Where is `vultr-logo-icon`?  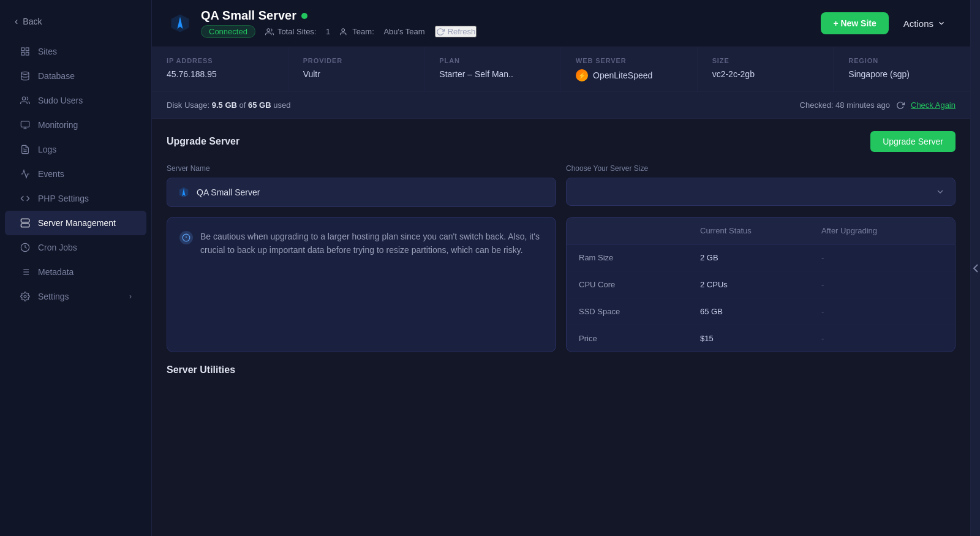 vultr-logo-icon is located at coordinates (180, 23).